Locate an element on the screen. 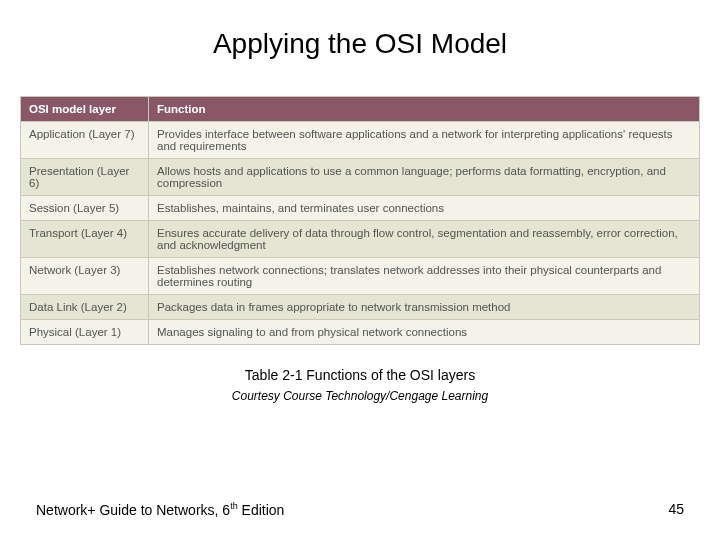 This screenshot has height=540, width=720. cell-layer: Physical (Layer 1) is located at coordinates (85, 332).